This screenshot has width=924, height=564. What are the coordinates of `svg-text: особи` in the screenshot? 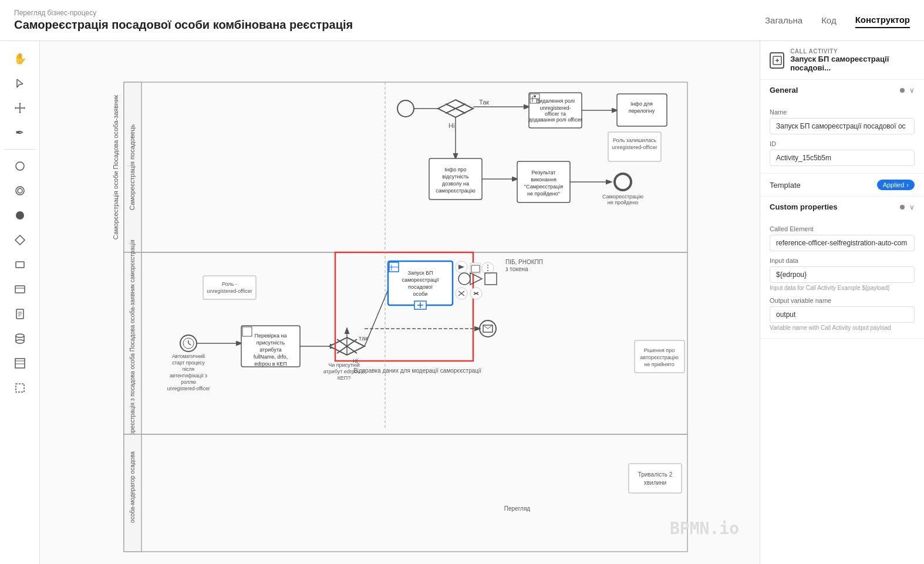 It's located at (420, 294).